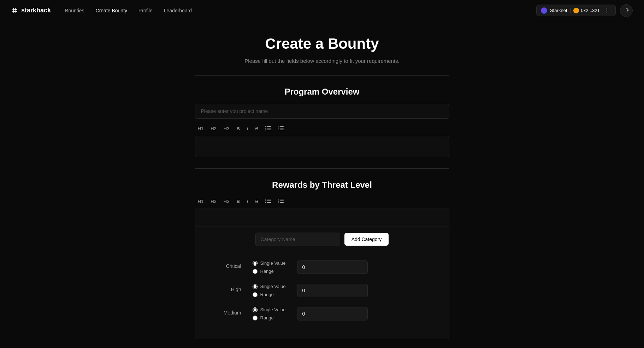 This screenshot has width=644, height=348. I want to click on nav-profile: Profile, so click(146, 11).